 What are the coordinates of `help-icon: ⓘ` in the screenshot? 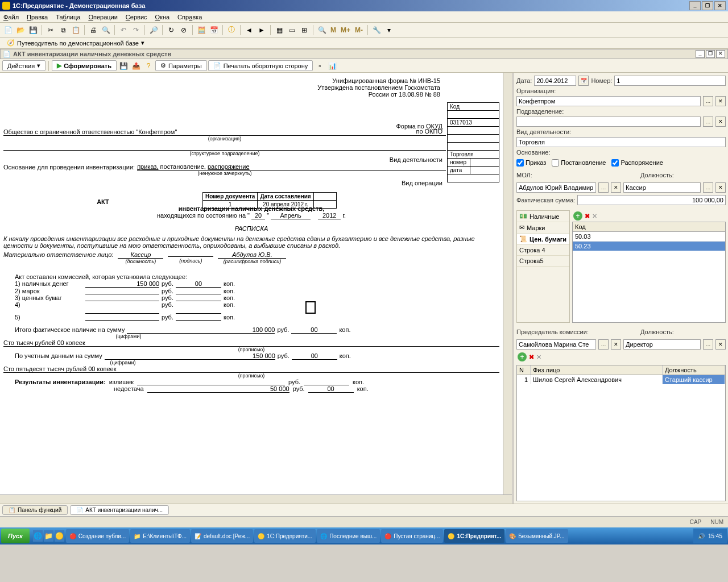 It's located at (231, 30).